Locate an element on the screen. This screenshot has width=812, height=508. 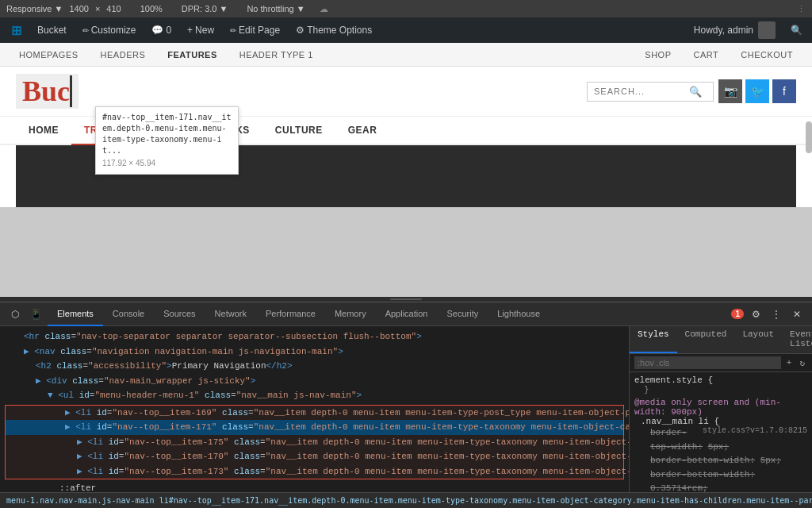
device-toolbar-button: 📱 is located at coordinates (36, 314).